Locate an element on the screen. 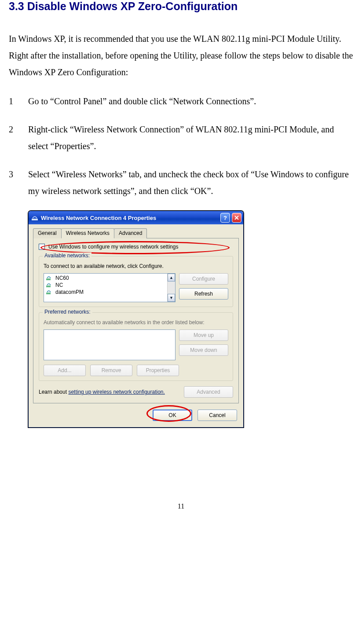  learn-about-row: Learn about setting up wireless network … is located at coordinates (136, 392).